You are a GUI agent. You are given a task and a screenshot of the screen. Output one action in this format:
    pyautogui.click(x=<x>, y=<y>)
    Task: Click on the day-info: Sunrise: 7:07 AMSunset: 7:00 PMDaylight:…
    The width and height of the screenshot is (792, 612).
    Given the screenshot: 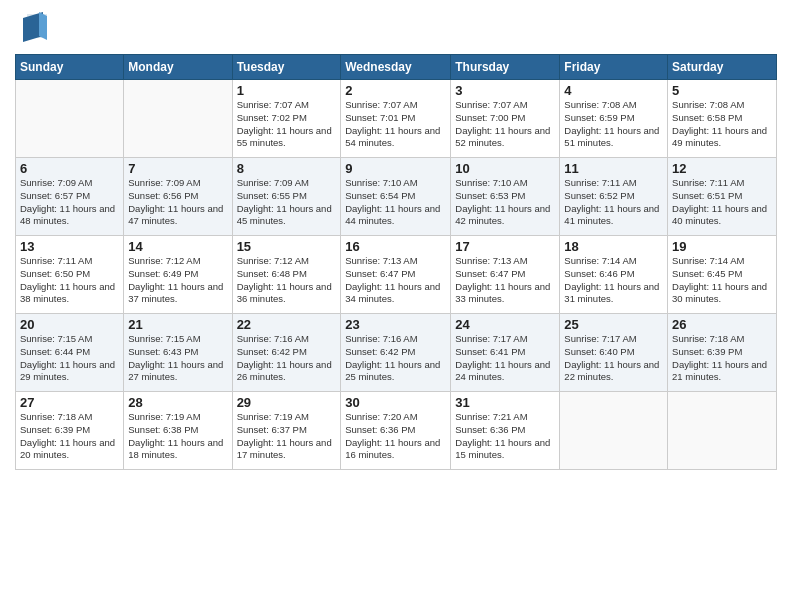 What is the action you would take?
    pyautogui.click(x=505, y=124)
    